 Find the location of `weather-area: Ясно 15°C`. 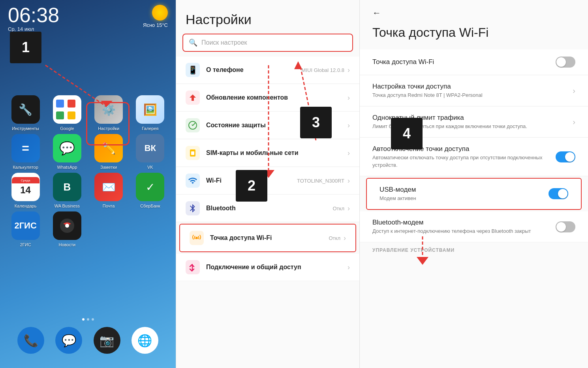

weather-area: Ясно 15°C is located at coordinates (156, 17).